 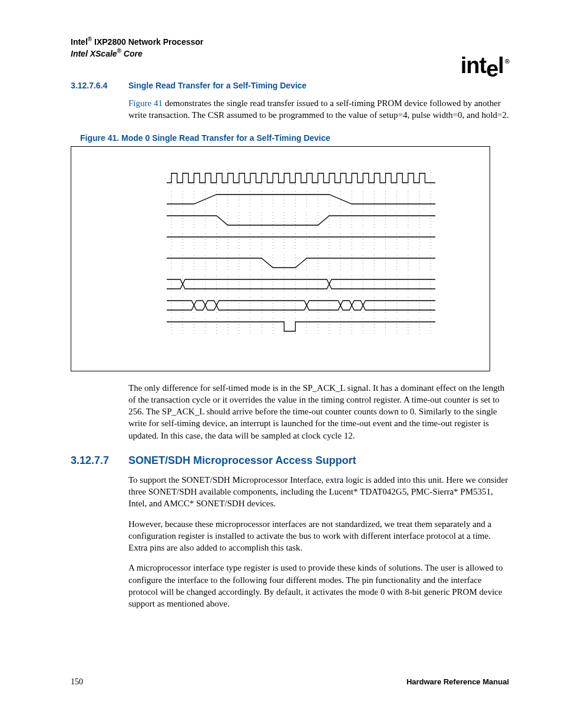 What do you see at coordinates (242, 461) in the screenshot?
I see `section-title-b: SONET/SDH Microprocessor Access Support` at bounding box center [242, 461].